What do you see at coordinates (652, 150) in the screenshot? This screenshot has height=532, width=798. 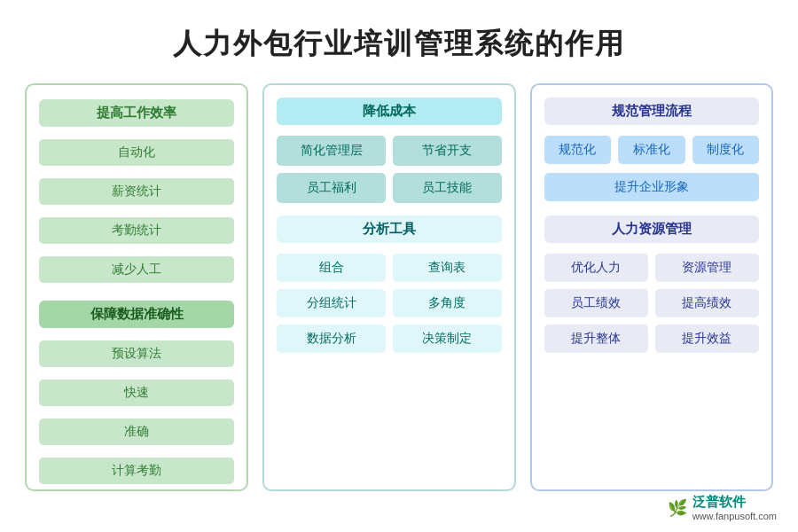 I see `right-grid-1: 规范化 标准化 制度化` at bounding box center [652, 150].